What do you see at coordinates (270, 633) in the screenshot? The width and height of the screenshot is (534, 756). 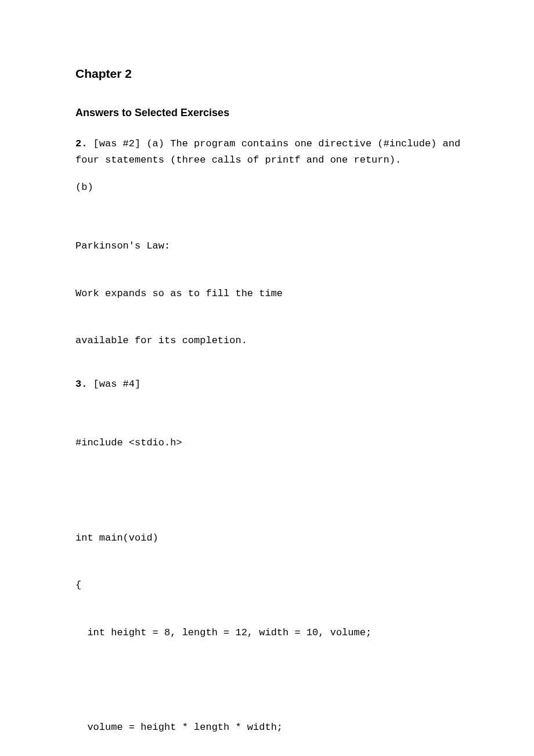 I see `code-line: int height = 8, length = 12, width = 10,…` at bounding box center [270, 633].